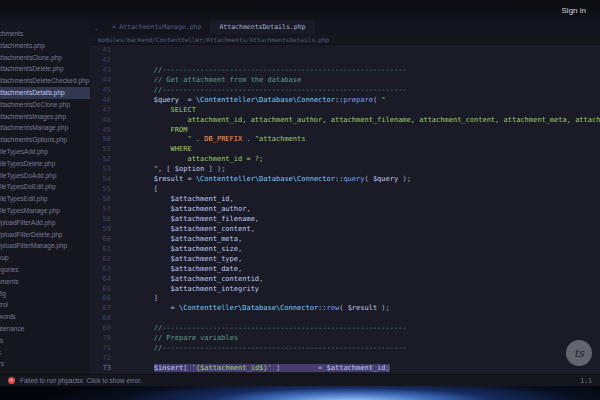 This screenshot has width=600, height=400. I want to click on sidebar-folder: ⌄Attachments, so click(45, 34).